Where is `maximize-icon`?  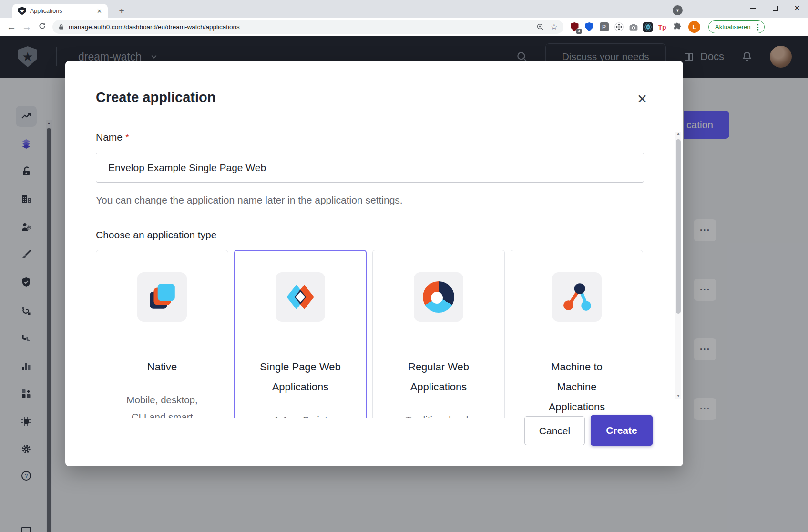 maximize-icon is located at coordinates (775, 8).